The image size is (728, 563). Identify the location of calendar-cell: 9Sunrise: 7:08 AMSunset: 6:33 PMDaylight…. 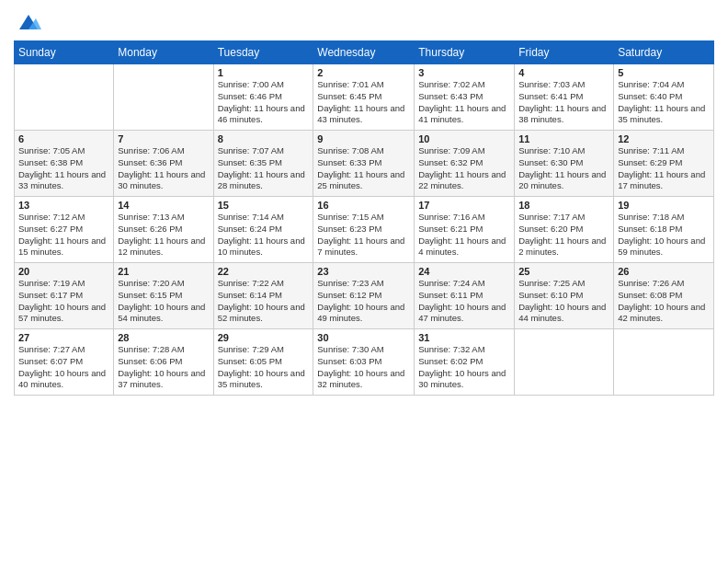
(364, 164).